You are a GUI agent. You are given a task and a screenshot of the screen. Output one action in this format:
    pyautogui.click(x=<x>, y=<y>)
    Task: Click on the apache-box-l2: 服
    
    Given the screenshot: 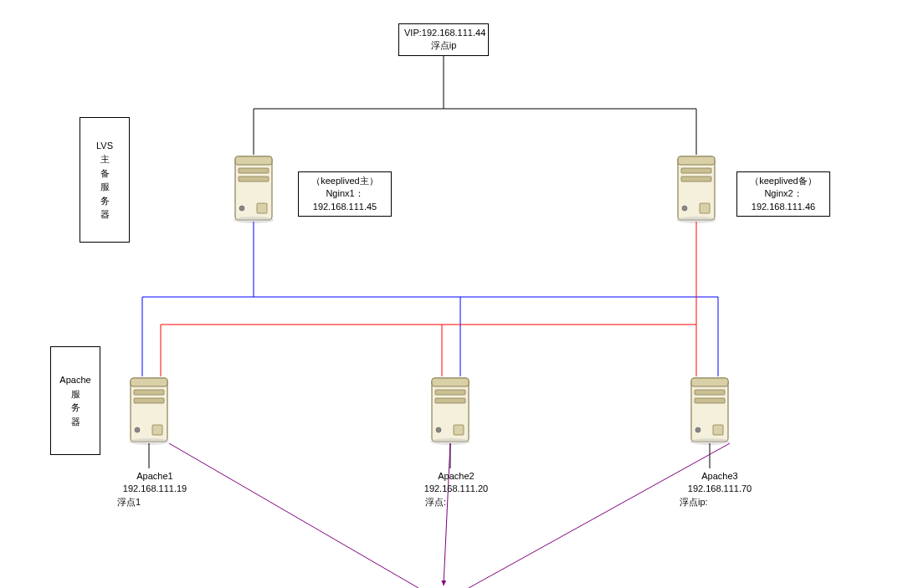 What is the action you would take?
    pyautogui.click(x=75, y=395)
    